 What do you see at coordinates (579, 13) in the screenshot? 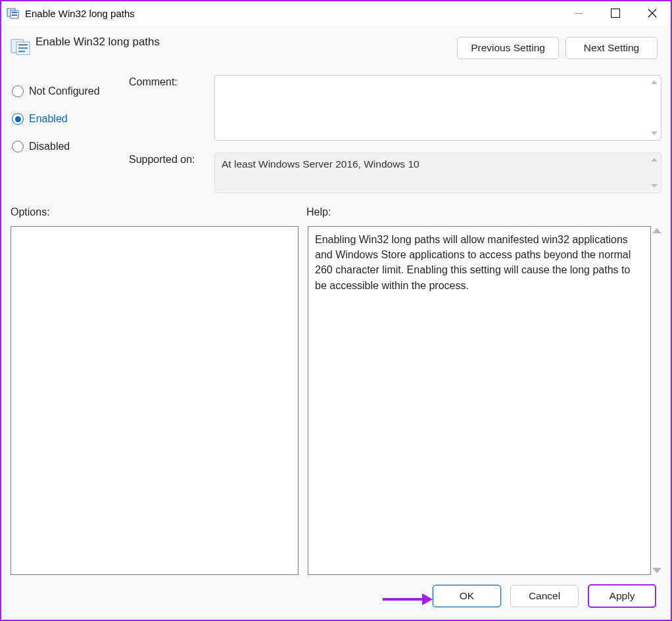
I see `minimize-button` at bounding box center [579, 13].